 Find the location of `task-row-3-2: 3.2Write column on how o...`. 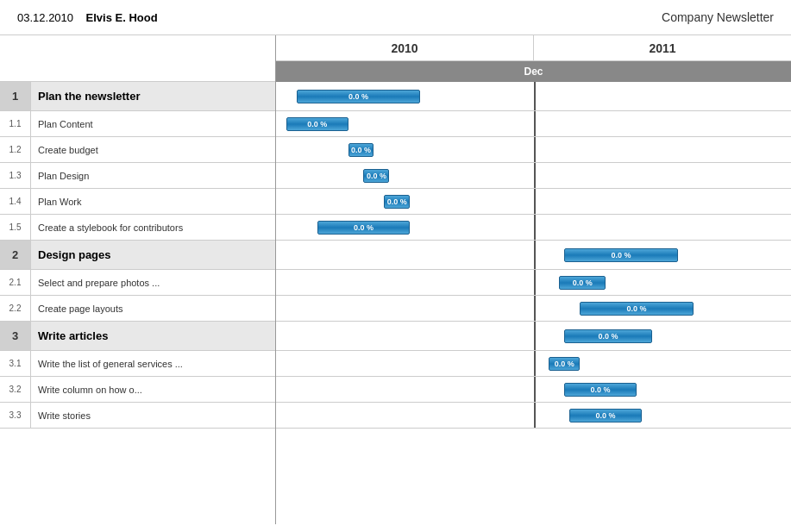

task-row-3-2: 3.2Write column on how o... is located at coordinates (138, 390).